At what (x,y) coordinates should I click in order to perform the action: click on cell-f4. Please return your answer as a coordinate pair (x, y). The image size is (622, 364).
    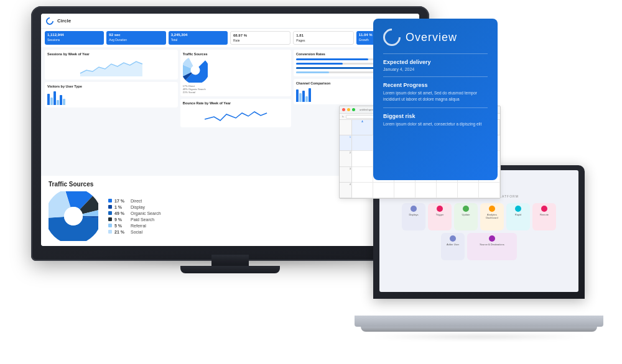
    Looking at the image, I should click on (468, 190).